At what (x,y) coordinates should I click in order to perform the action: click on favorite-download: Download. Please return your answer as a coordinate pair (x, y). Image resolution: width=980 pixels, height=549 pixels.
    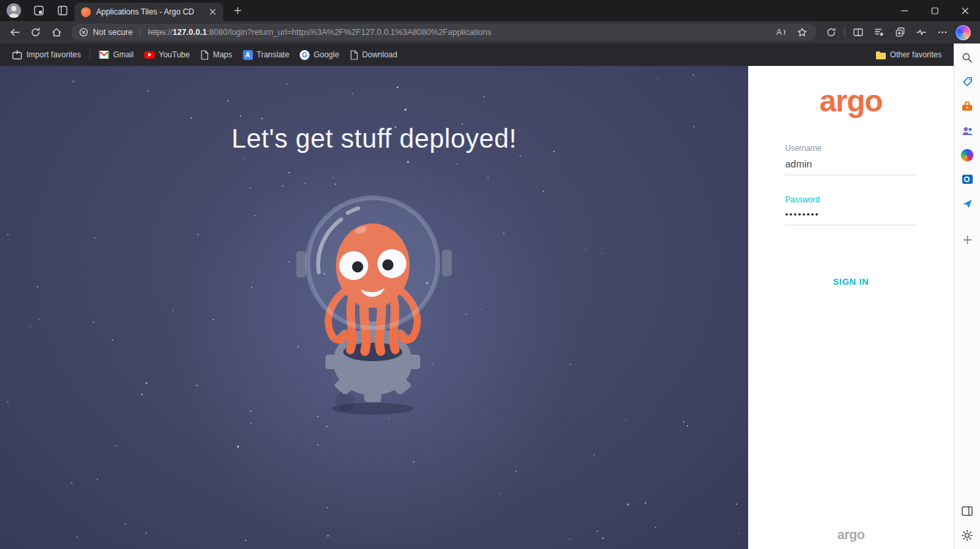
    Looking at the image, I should click on (373, 55).